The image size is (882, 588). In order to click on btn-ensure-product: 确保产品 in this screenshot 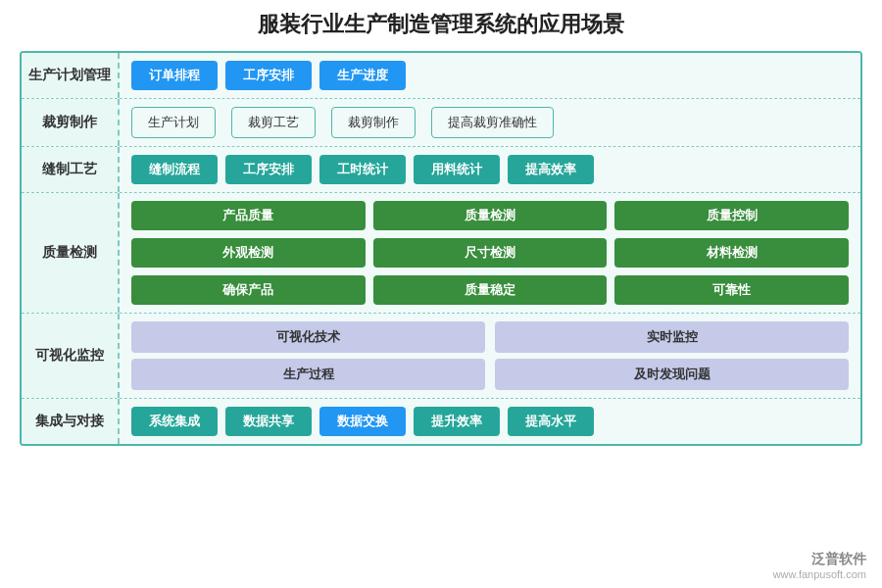, I will do `click(249, 290)`.